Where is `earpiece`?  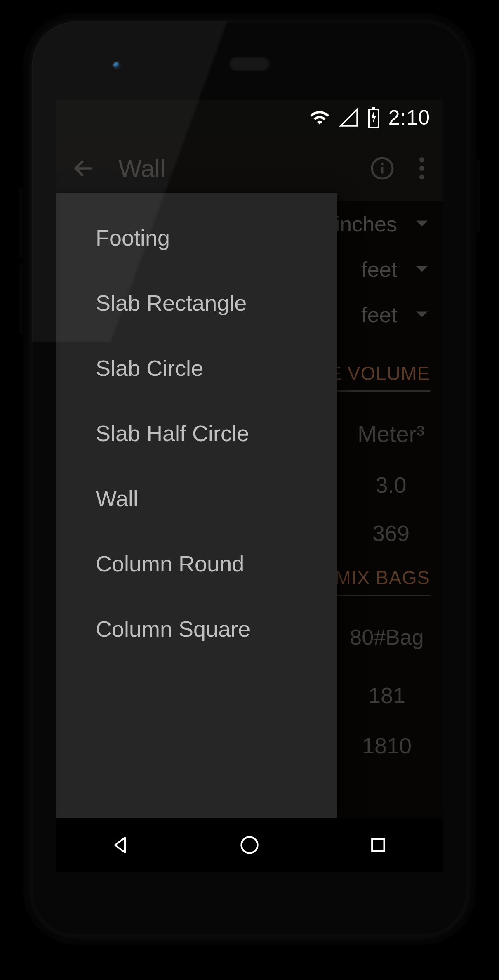
earpiece is located at coordinates (250, 64).